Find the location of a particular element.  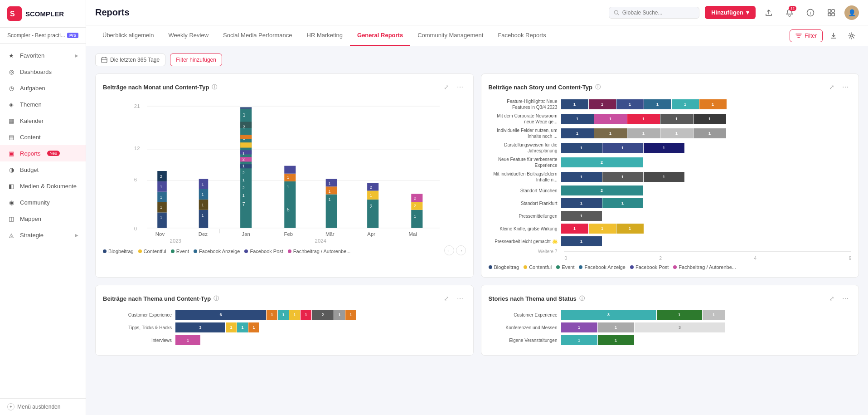

legend-dot-fb-post is located at coordinates (246, 251).